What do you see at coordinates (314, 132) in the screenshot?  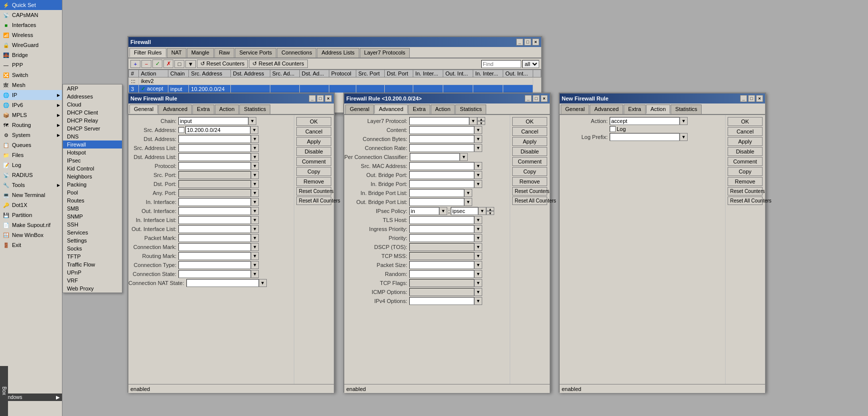 I see `nfw1-cancel-button: Cancel` at bounding box center [314, 132].